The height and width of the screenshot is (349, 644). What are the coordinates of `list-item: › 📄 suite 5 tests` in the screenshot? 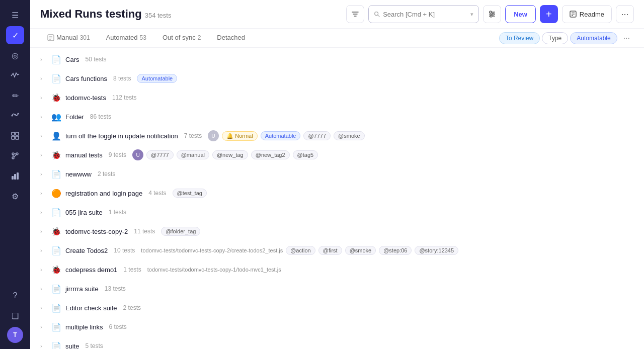 It's located at (337, 343).